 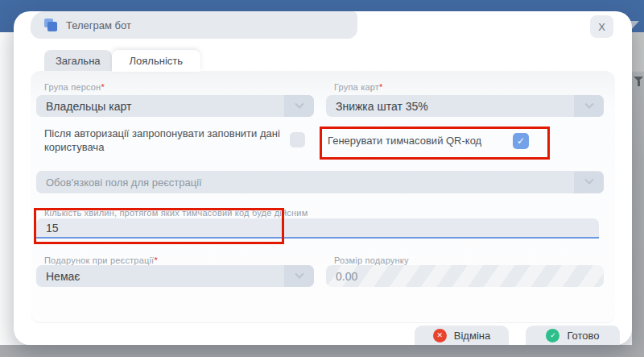 I want to click on gift-size-label: Розмір подарунку, so click(x=372, y=260).